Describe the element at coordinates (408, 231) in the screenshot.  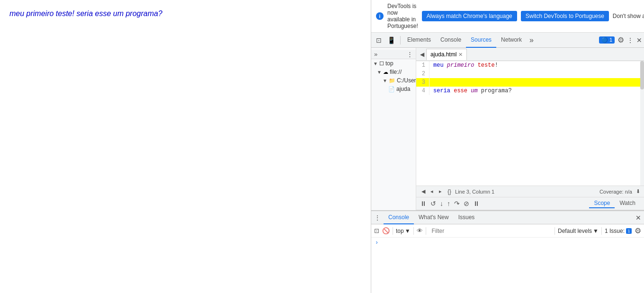
I see `context-arrow-icon: ▼` at that location.